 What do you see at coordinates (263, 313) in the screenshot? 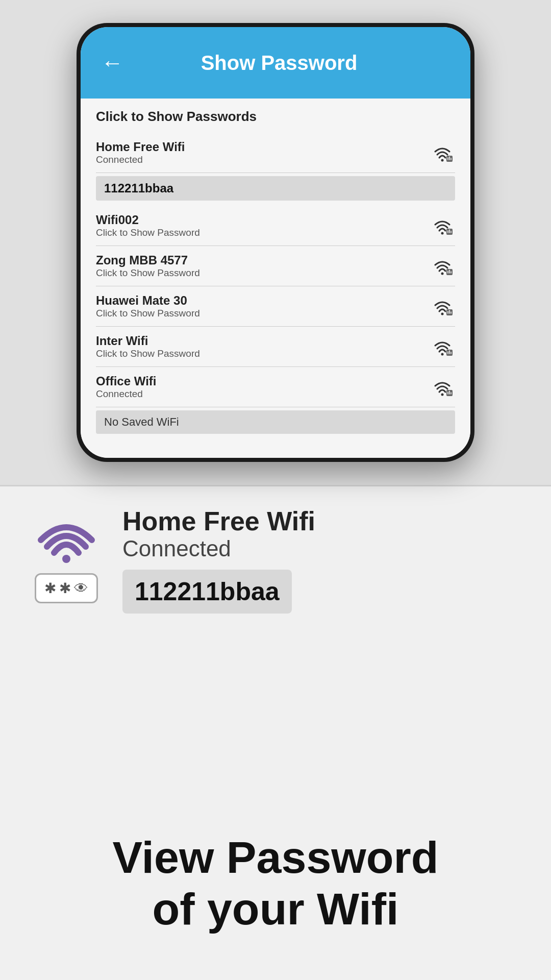
I see `wifi-status-huawei: Click to Show Password` at bounding box center [263, 313].